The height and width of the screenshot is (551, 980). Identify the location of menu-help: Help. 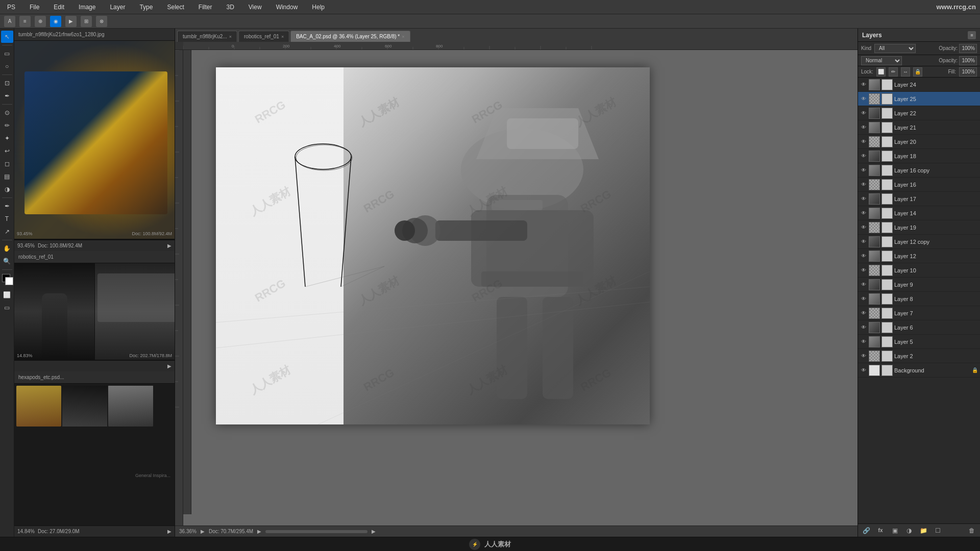
(318, 7).